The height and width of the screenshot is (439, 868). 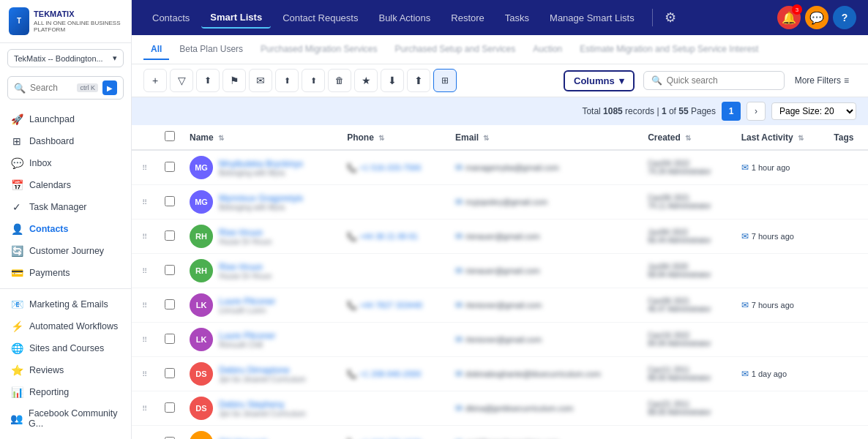 What do you see at coordinates (319, 50) in the screenshot?
I see `filter-tab-migration: Purchased Migration Services` at bounding box center [319, 50].